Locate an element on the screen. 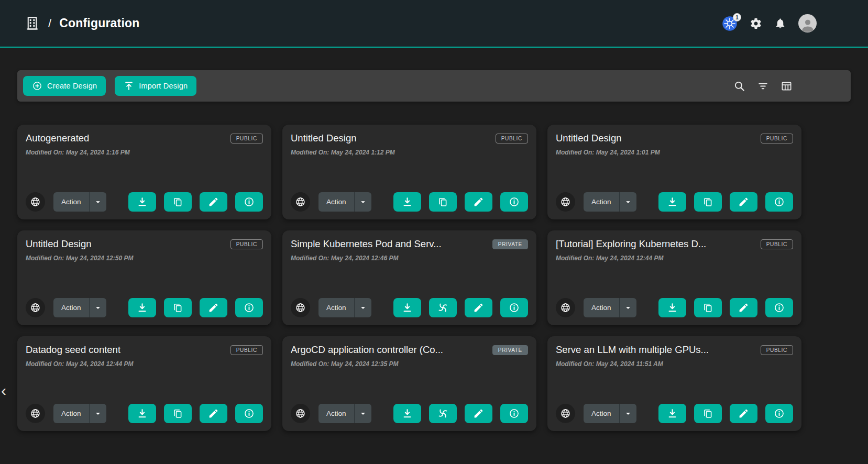 This screenshot has width=868, height=464. create-design-button: Create Design is located at coordinates (64, 86).